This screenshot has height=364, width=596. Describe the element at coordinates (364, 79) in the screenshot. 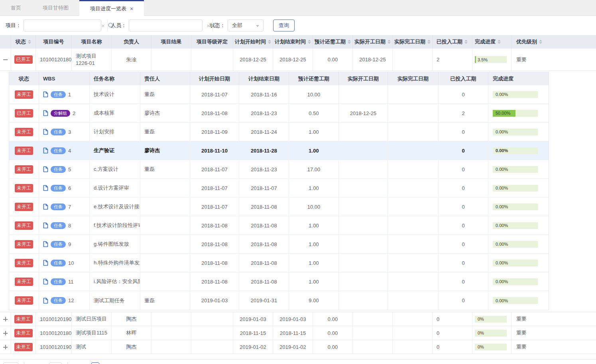

I see `task-column-header: 实际开工日期` at that location.